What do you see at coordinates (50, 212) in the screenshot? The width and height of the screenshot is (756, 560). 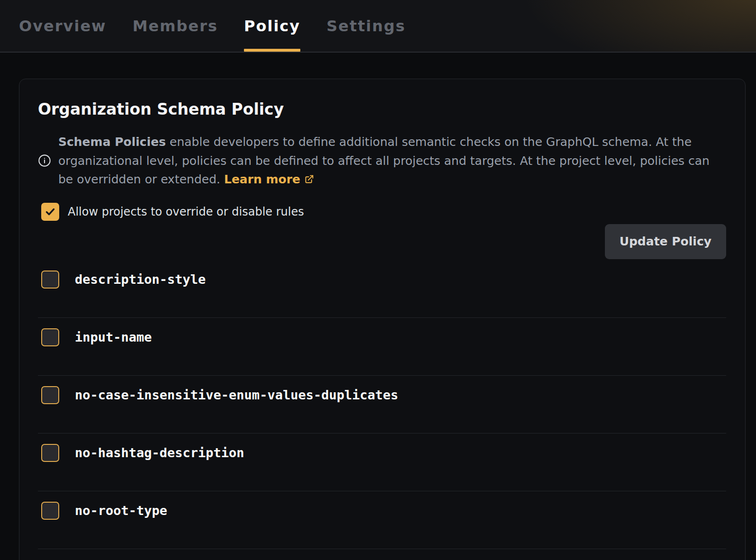 I see `allow-override-checkbox` at bounding box center [50, 212].